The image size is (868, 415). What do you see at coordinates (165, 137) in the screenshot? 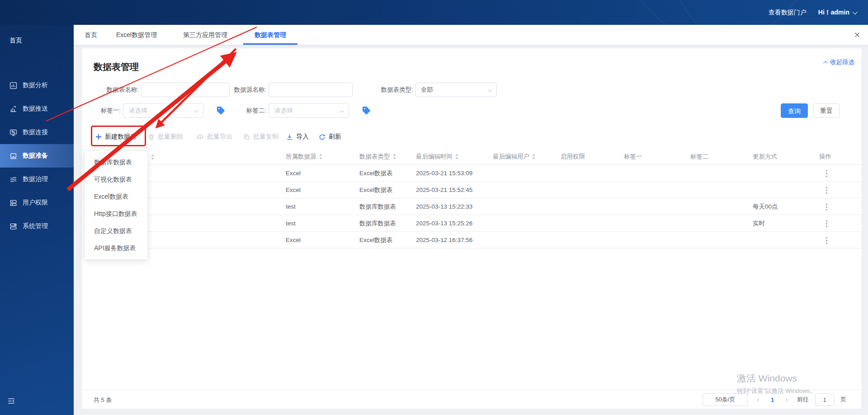
I see `batch-delete-button: 批量删除` at bounding box center [165, 137].